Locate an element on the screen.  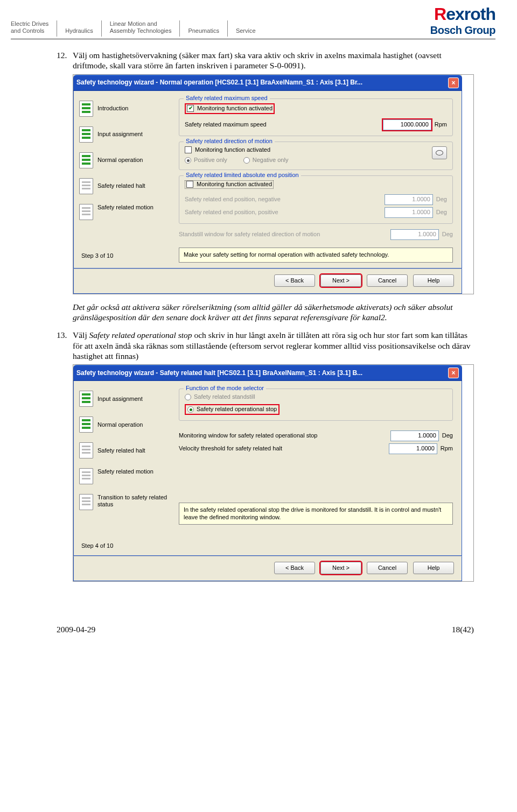
page-footer: 2009-04-29 18(42) is located at coordinates (258, 630).